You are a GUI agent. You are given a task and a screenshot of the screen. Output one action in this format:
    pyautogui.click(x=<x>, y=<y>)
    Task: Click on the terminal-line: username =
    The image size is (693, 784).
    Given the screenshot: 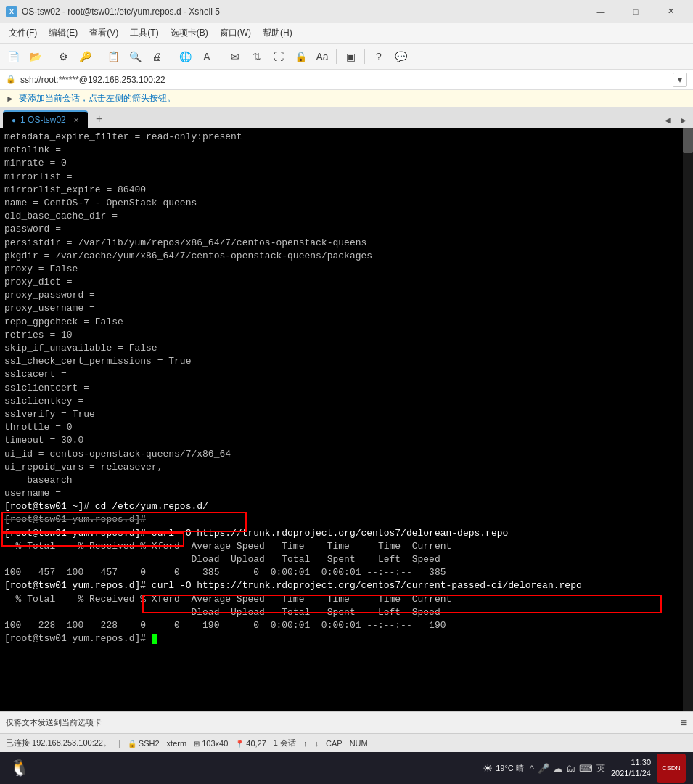 What is the action you would take?
    pyautogui.click(x=343, y=494)
    